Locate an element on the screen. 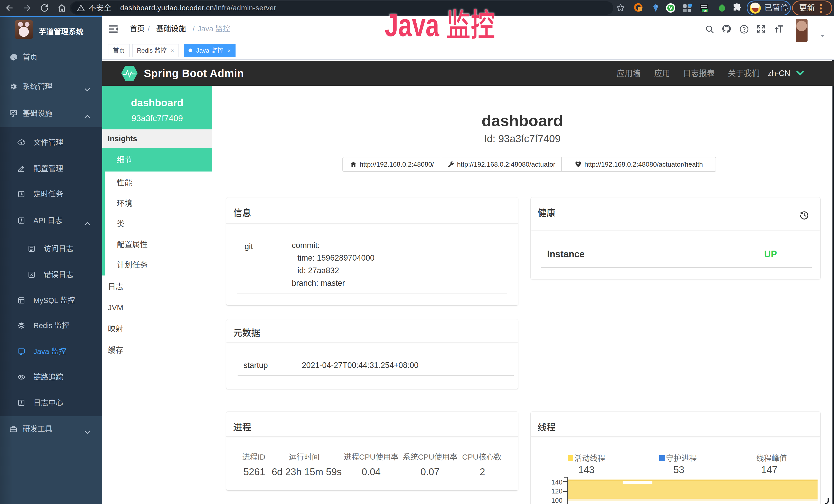 The width and height of the screenshot is (834, 504). svg-text: on is located at coordinates (705, 11).